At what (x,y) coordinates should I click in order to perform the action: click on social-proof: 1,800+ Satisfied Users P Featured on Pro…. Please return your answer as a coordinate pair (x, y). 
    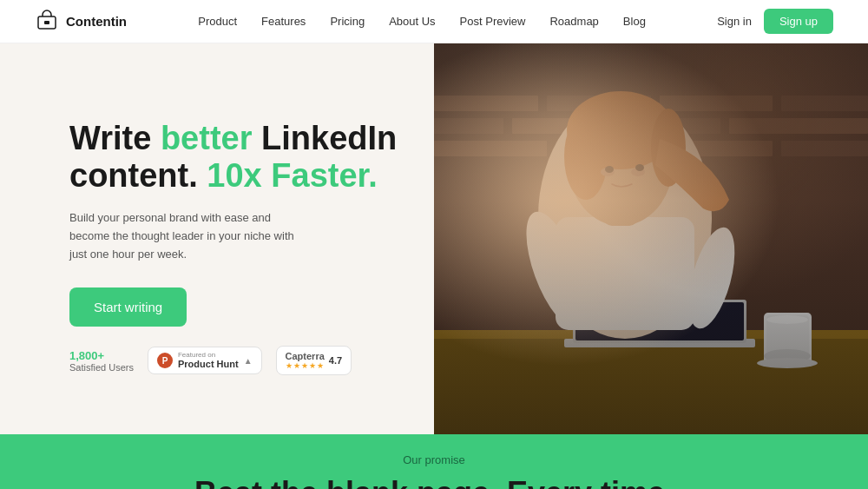
    Looking at the image, I should click on (234, 360).